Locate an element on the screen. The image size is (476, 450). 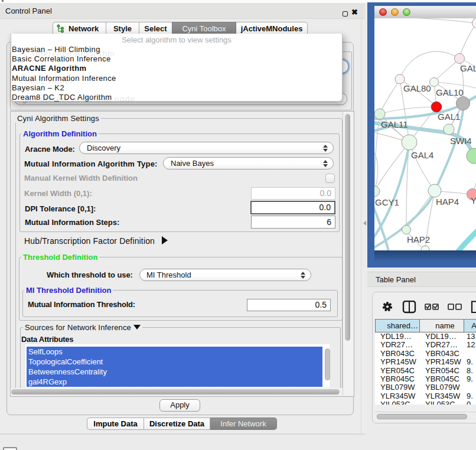
svg-text: GCY1 is located at coordinates (387, 202).